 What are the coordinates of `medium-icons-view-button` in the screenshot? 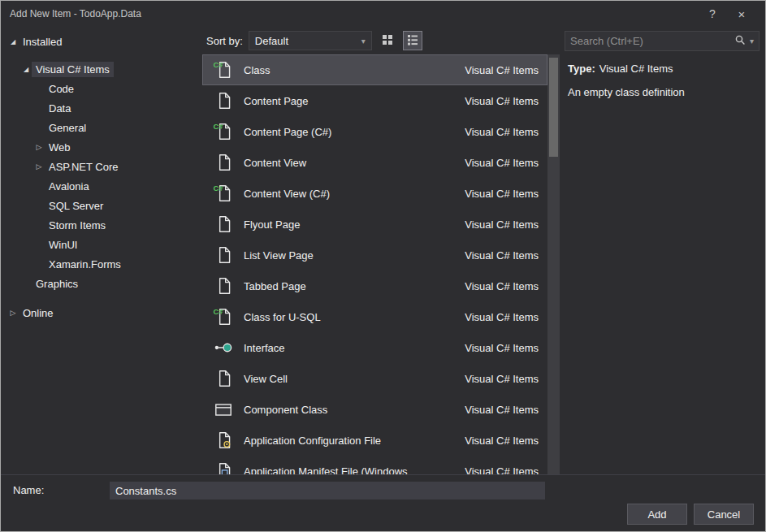 It's located at (387, 41).